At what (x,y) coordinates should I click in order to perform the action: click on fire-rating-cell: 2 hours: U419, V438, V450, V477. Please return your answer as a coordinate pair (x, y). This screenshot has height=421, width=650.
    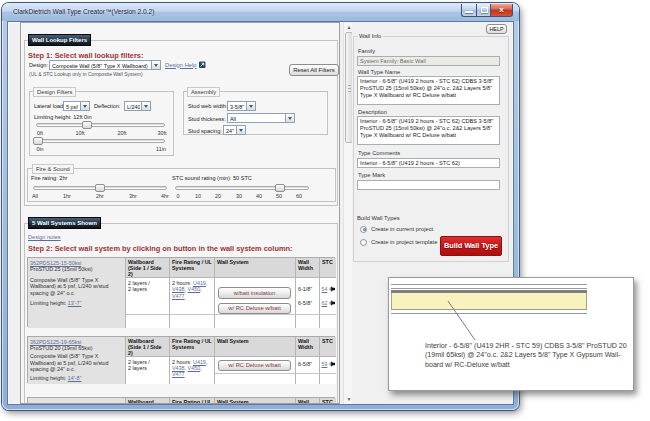
    Looking at the image, I should click on (192, 296).